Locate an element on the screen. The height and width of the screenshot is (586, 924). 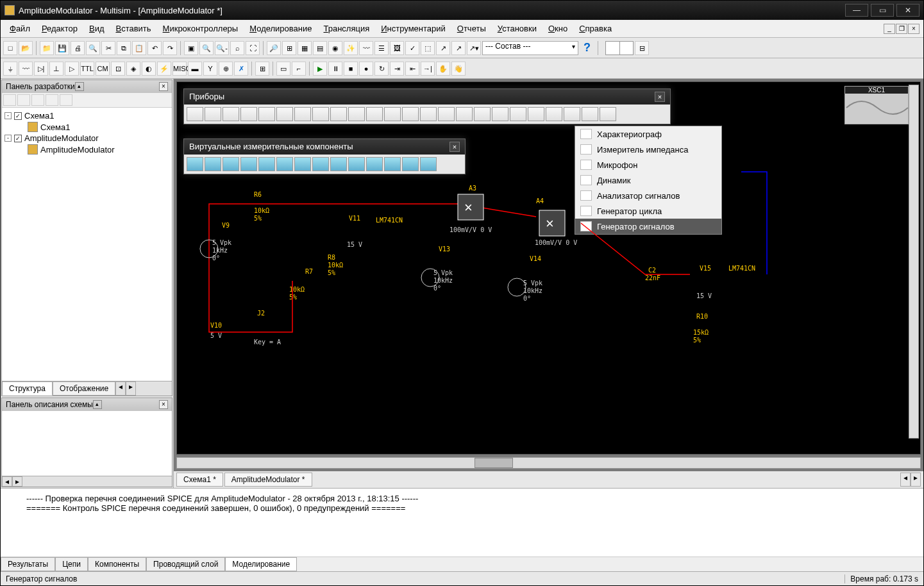
virtual-components-toolbar: Виртуальные измерительные компоненты× is located at coordinates (324, 156).